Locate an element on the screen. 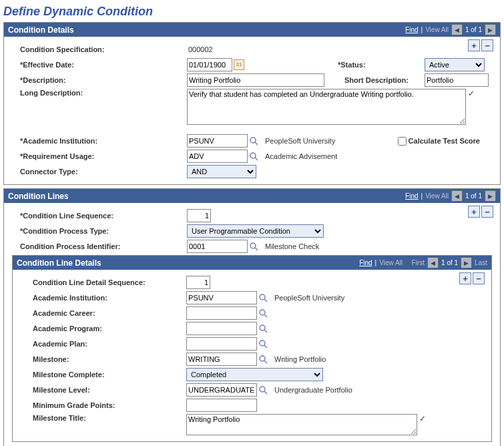  inst-input is located at coordinates (218, 141).